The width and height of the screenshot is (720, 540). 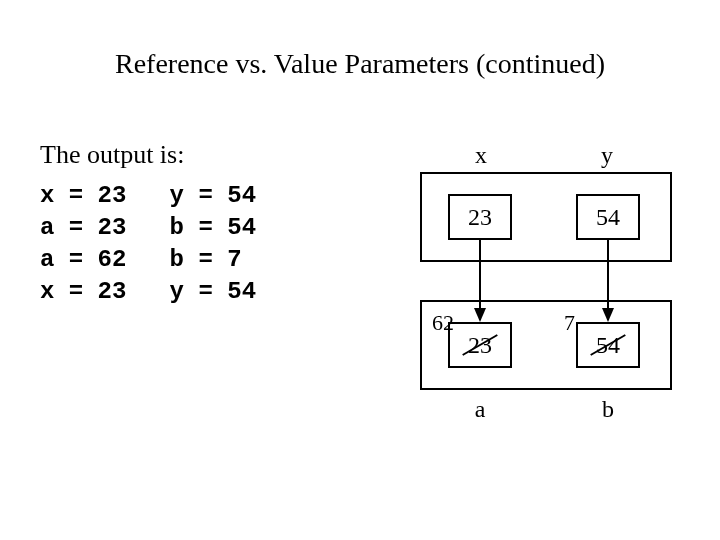 What do you see at coordinates (360, 64) in the screenshot?
I see `slide-title: Reference vs. Value Parameters (continue…` at bounding box center [360, 64].